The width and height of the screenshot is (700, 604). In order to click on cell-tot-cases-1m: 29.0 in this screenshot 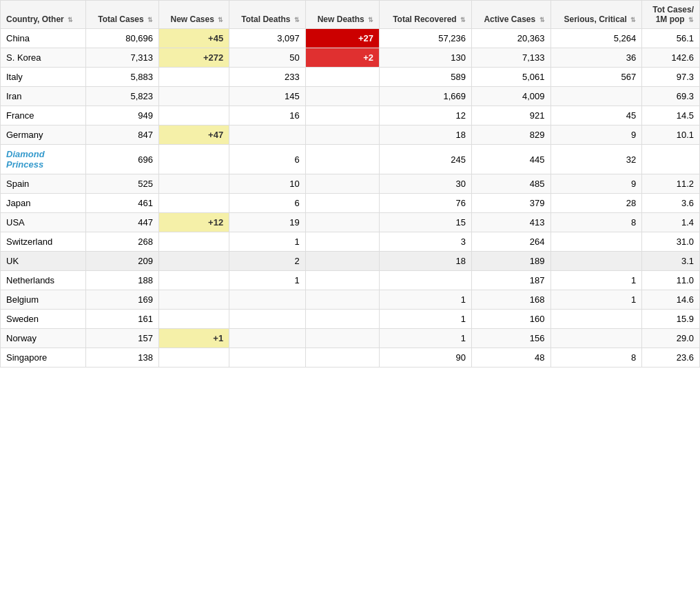, I will do `click(671, 339)`.